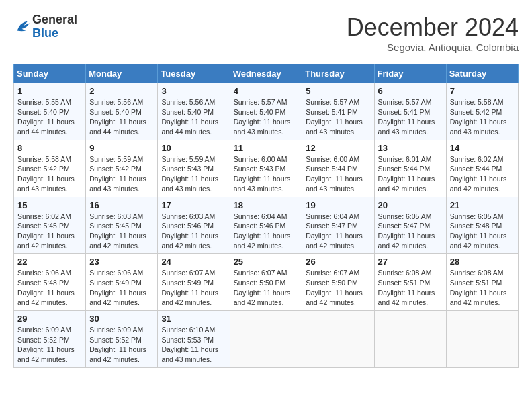 This screenshot has height=411, width=532. What do you see at coordinates (482, 91) in the screenshot?
I see `day-number: 7` at bounding box center [482, 91].